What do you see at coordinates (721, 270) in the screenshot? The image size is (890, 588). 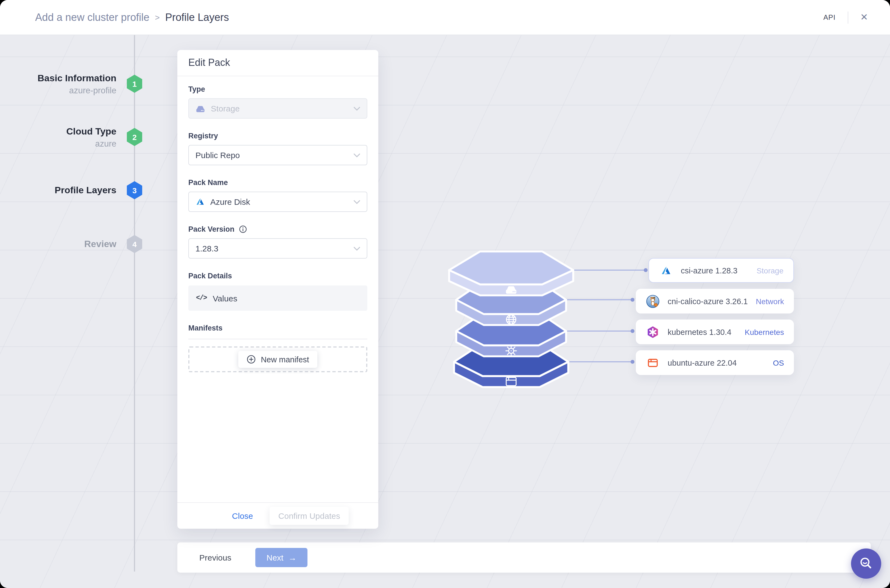 I see `pack-card-csi-azure: csi-azure 1.28.3 Storage` at bounding box center [721, 270].